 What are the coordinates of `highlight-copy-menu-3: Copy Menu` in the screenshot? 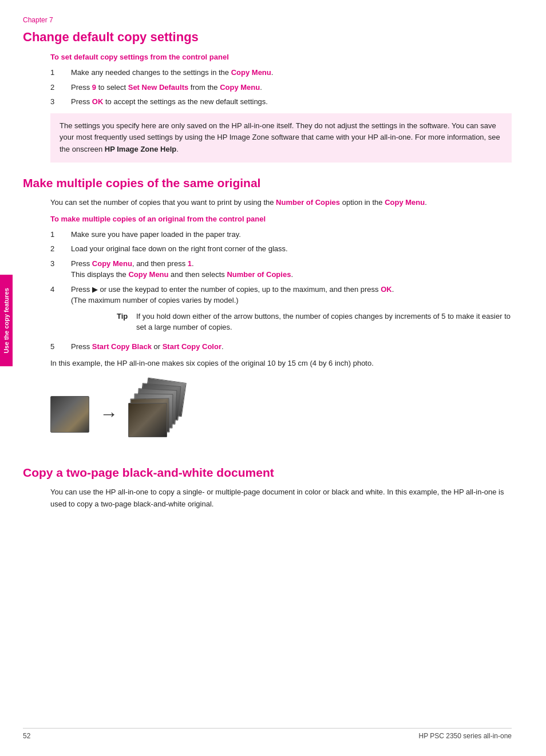 It's located at (405, 203).